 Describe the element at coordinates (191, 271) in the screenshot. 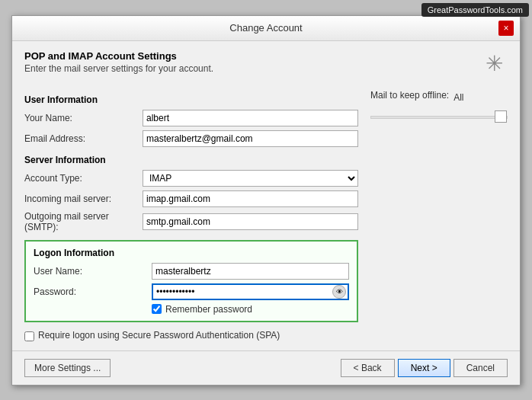

I see `logon-username-row: User Name:` at that location.